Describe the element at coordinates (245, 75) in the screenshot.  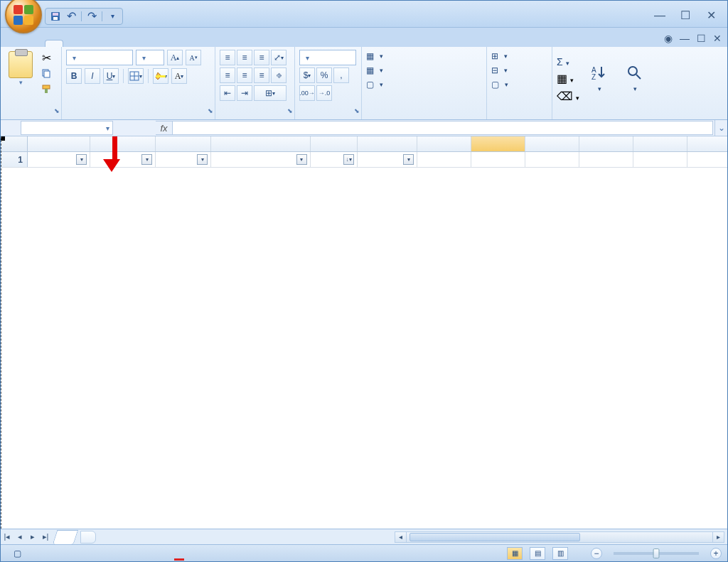
I see `align-center-icon: ≡` at that location.